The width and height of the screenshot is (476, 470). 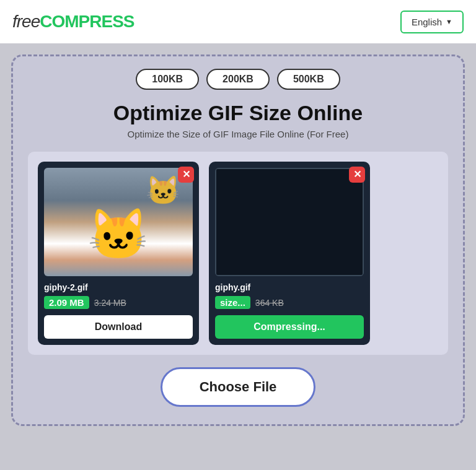 What do you see at coordinates (73, 22) in the screenshot?
I see `logo: freeCOMPRESS` at bounding box center [73, 22].